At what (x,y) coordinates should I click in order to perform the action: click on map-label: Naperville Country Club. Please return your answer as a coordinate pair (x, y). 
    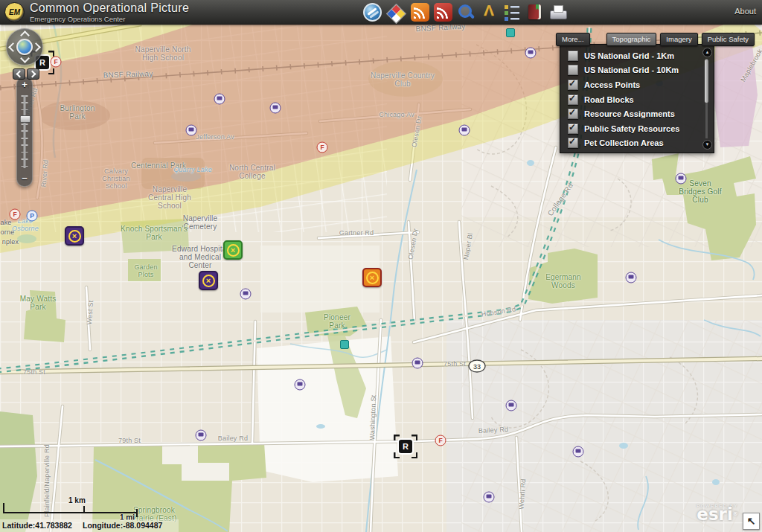
    Looking at the image, I should click on (403, 80).